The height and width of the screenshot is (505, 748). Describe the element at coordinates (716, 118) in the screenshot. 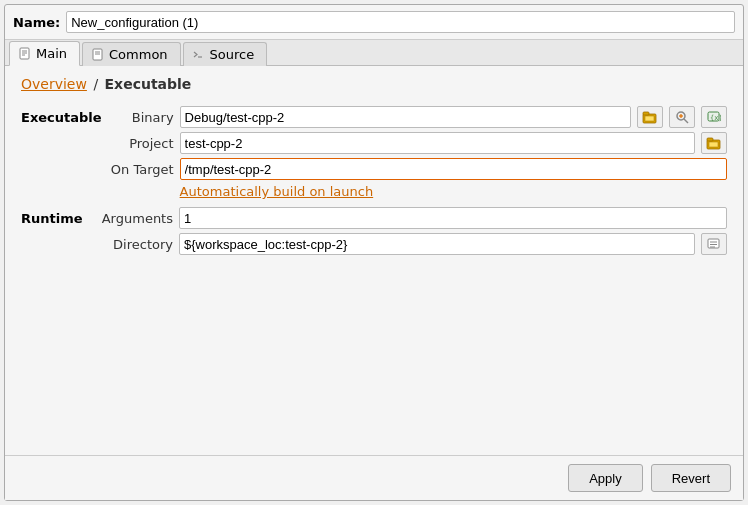

I see `svg-text: {x}` at that location.